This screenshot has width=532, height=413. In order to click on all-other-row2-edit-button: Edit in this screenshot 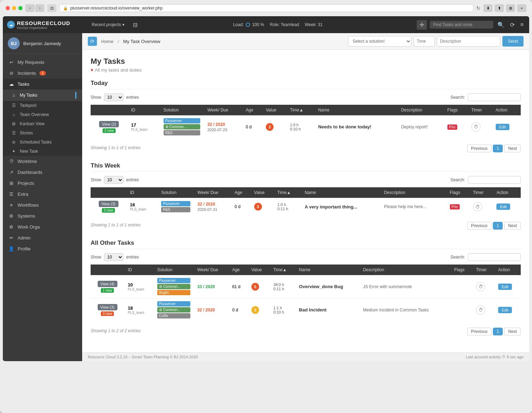, I will do `click(505, 310)`.